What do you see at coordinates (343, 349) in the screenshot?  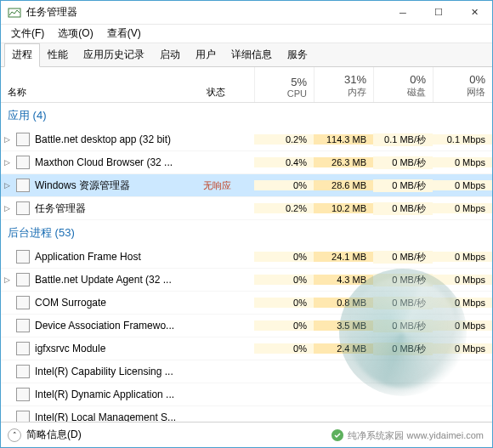 I see `process-mem: 2.4 MB` at bounding box center [343, 349].